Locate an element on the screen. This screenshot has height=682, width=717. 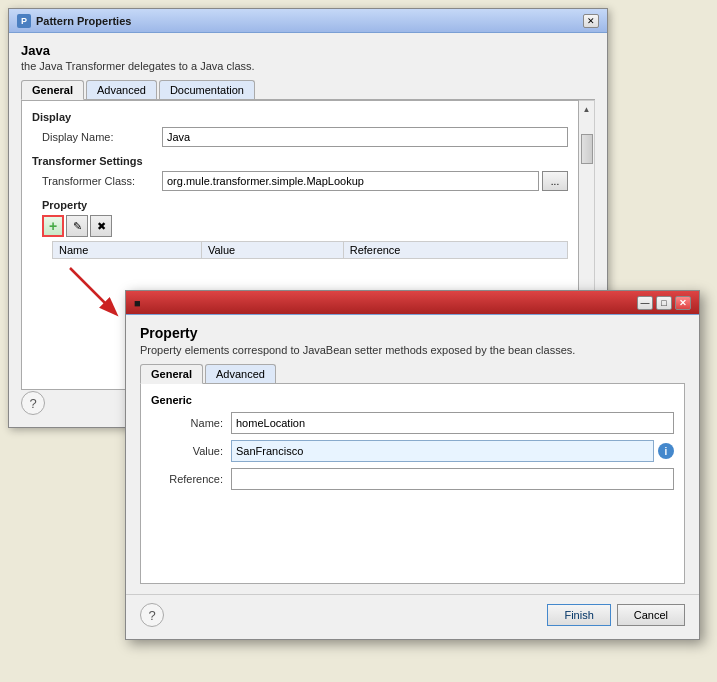
property-dialog-title-icon: ■ is located at coordinates (138, 303).